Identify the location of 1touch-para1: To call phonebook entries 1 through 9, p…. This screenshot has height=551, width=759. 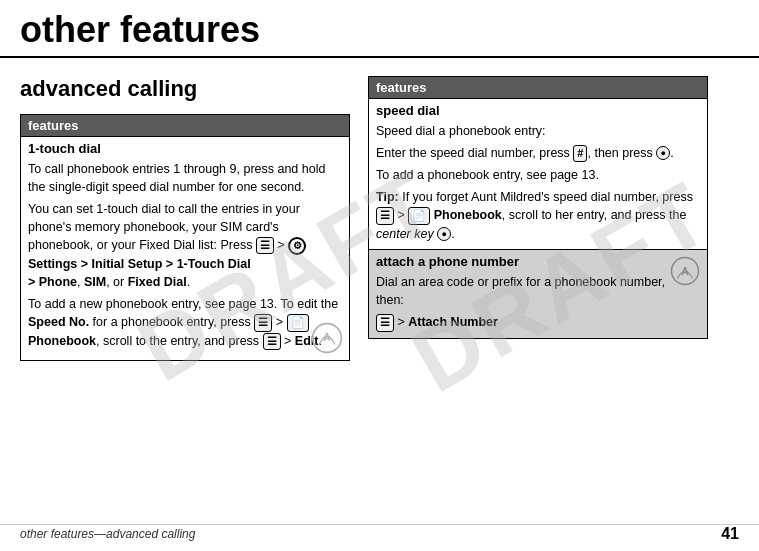
(185, 178).